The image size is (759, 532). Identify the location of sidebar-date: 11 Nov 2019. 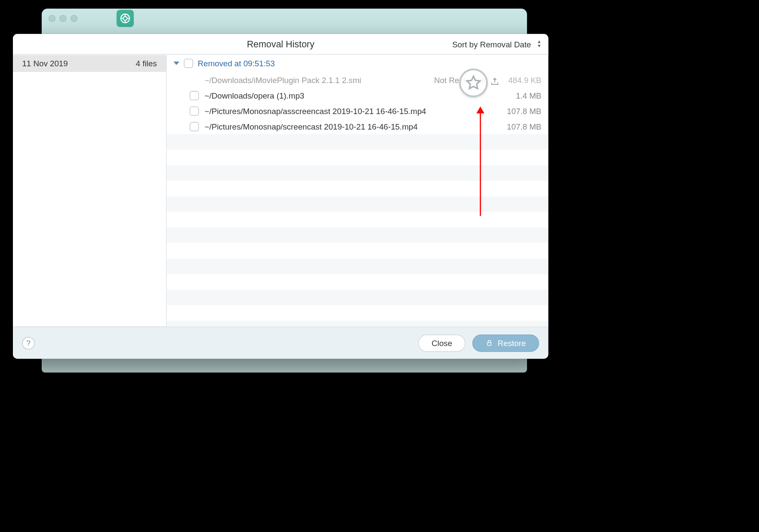
(45, 63).